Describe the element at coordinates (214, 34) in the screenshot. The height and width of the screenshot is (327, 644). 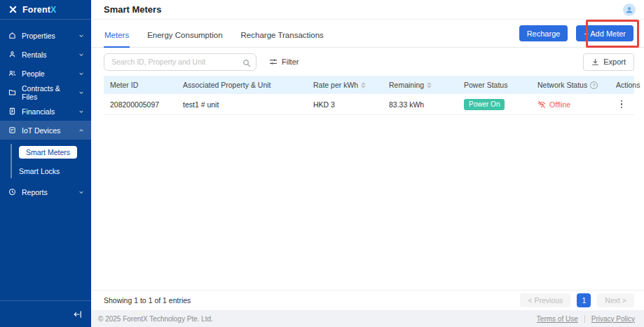
I see `tabs: Meters Energy Consumption Recharge Trans…` at that location.